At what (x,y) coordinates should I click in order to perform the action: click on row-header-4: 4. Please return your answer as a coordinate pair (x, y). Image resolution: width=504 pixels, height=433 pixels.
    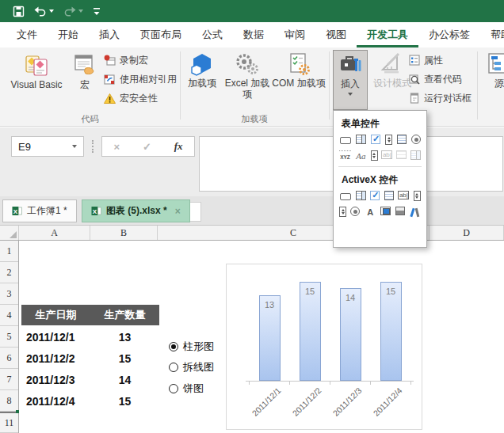
    Looking at the image, I should click on (10, 315).